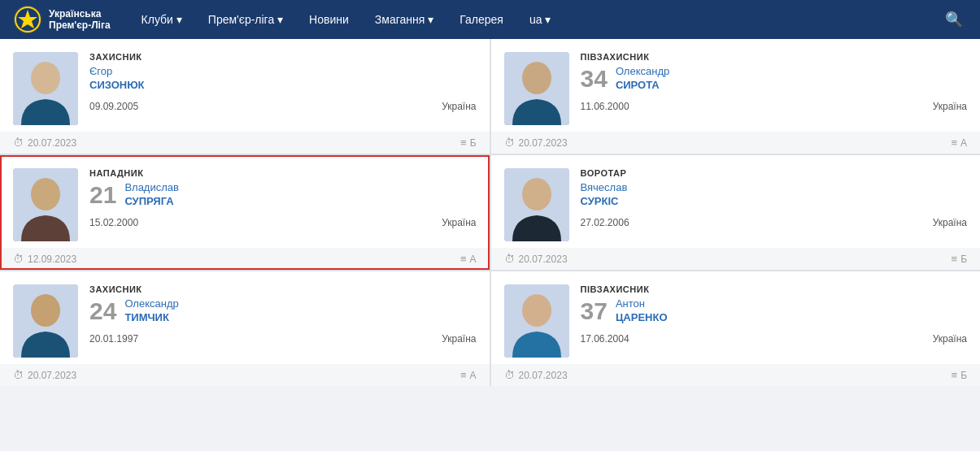 This screenshot has height=451, width=980. I want to click on nav-link-language: ua ▾, so click(540, 20).